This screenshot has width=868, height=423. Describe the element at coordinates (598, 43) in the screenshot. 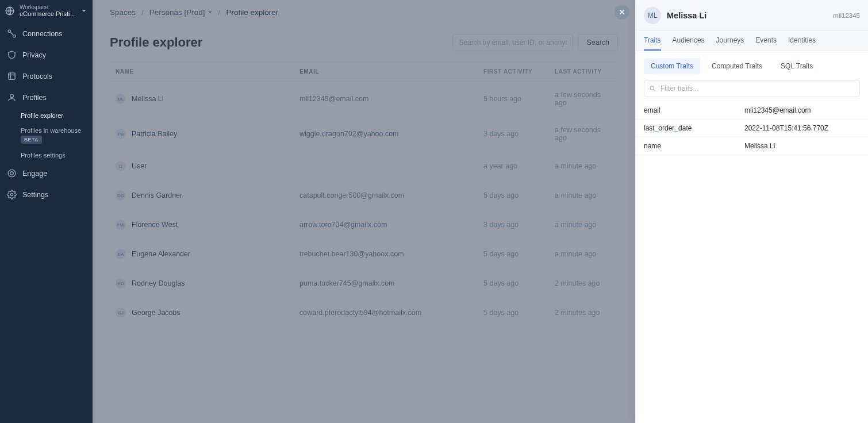

I see `search-button: Search` at that location.